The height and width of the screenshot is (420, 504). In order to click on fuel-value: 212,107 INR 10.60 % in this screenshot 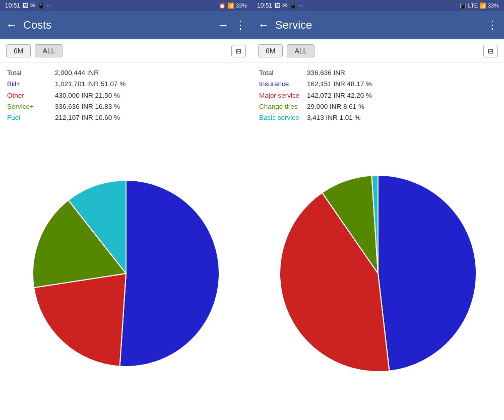, I will do `click(150, 118)`.